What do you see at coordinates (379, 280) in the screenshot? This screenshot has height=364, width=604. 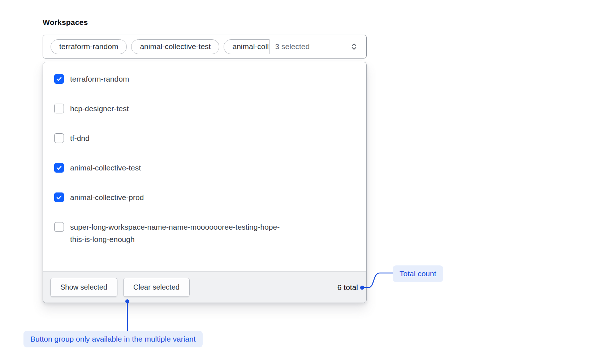 I see `annotation-connector-total` at bounding box center [379, 280].